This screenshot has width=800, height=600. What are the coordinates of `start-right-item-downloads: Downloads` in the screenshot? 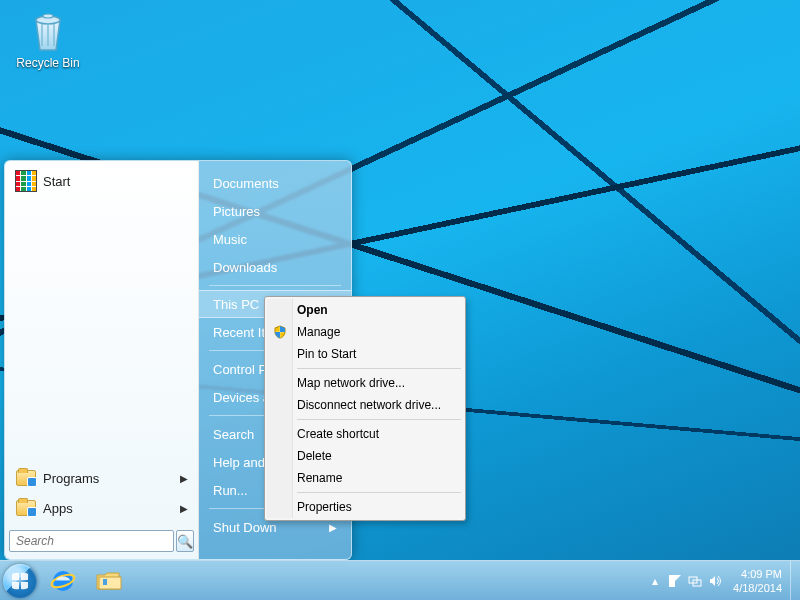 It's located at (275, 267).